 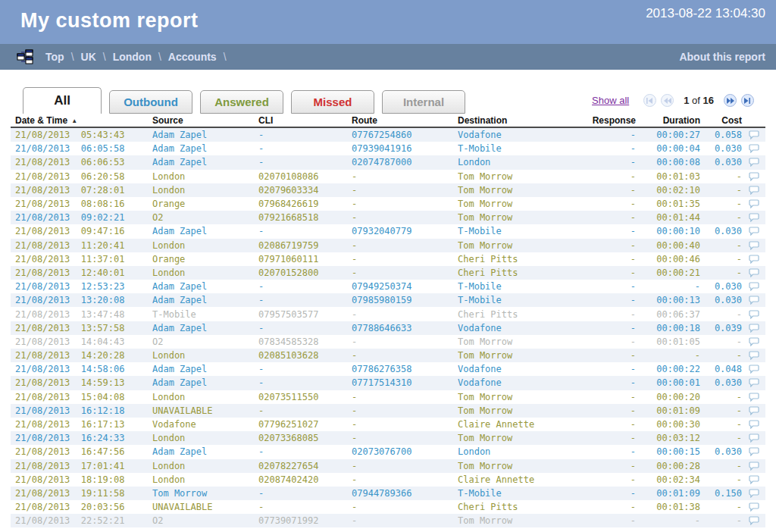 What do you see at coordinates (388, 204) in the screenshot?
I see `table-row: 21/08/2013 08:08:16Orange07968426619-Tom…` at bounding box center [388, 204].